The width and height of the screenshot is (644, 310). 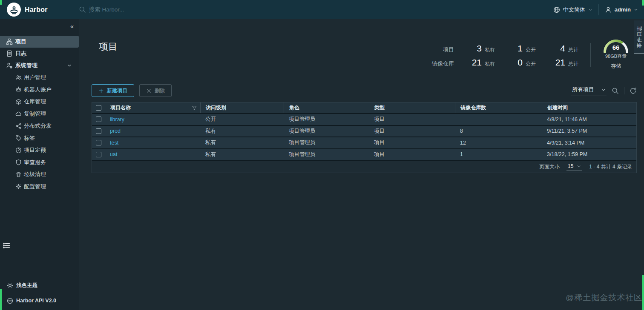 I want to click on private-label: 私有, so click(x=490, y=50).